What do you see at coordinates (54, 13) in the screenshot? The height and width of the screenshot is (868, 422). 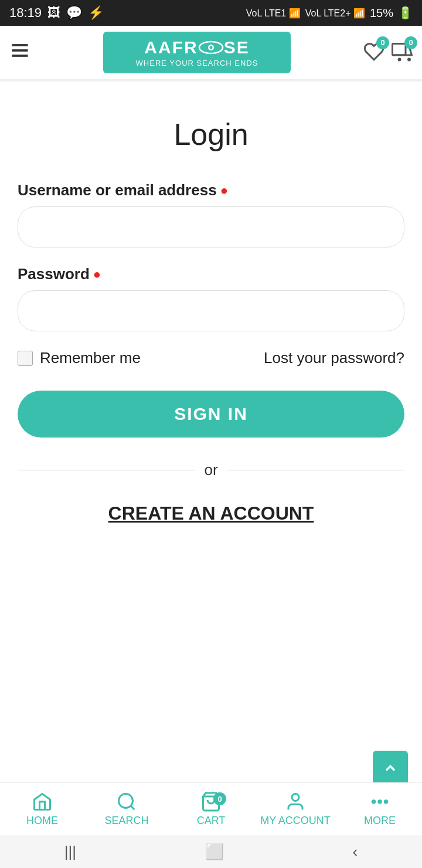 I see `image-icon: 🖼` at bounding box center [54, 13].